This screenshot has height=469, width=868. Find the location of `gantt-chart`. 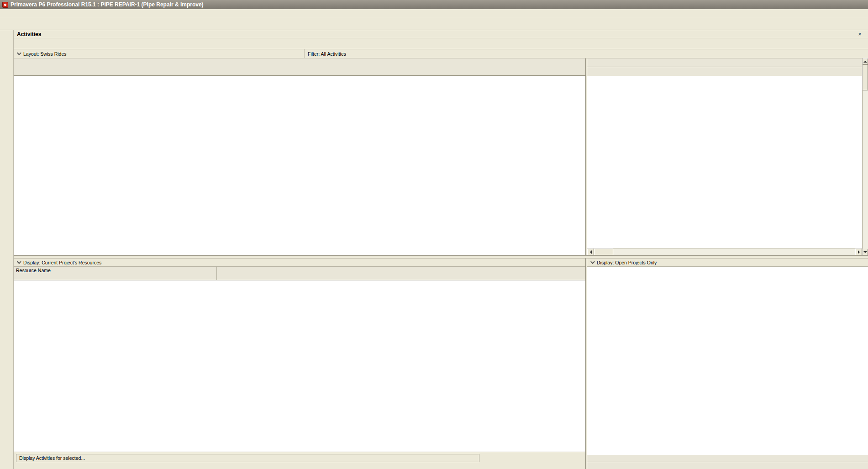

gantt-chart is located at coordinates (725, 157).